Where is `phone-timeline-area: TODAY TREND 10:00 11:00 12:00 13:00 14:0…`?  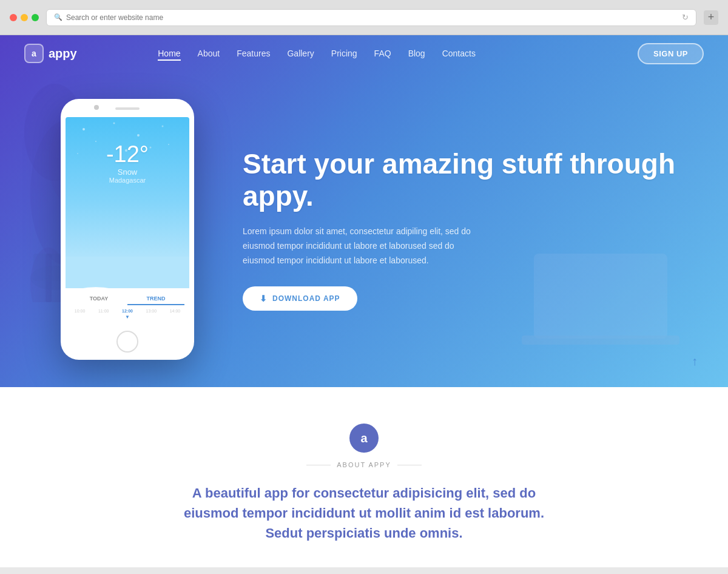
phone-timeline-area: TODAY TREND 10:00 11:00 12:00 13:00 14:0… is located at coordinates (127, 306).